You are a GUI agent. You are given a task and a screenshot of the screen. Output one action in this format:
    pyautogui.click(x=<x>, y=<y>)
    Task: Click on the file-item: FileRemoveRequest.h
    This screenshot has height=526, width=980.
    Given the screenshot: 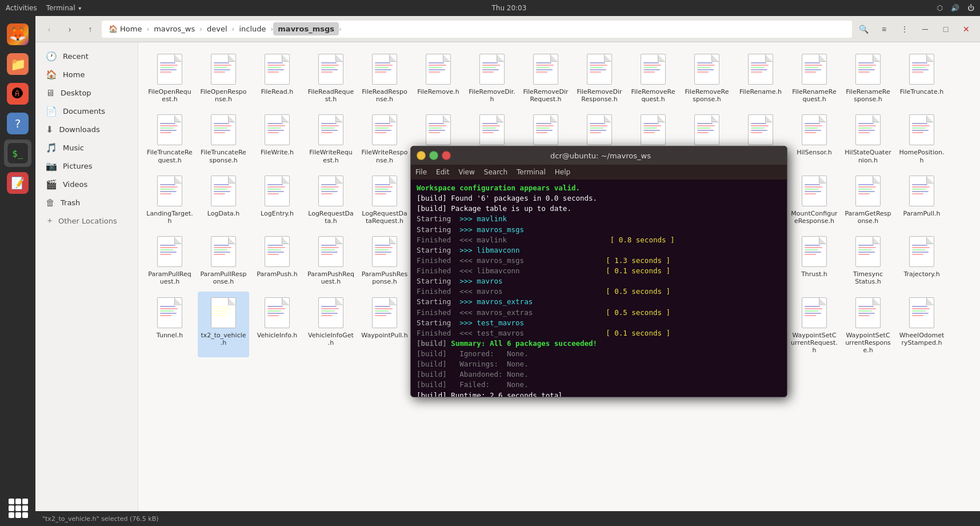 What is the action you would take?
    pyautogui.click(x=653, y=77)
    